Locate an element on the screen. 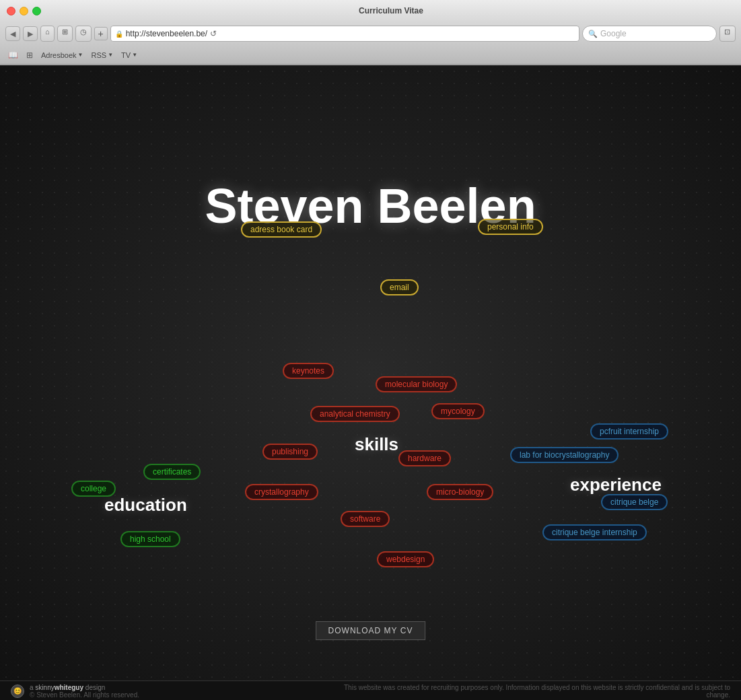  bookmark-rss: RSS ▼ is located at coordinates (102, 55).